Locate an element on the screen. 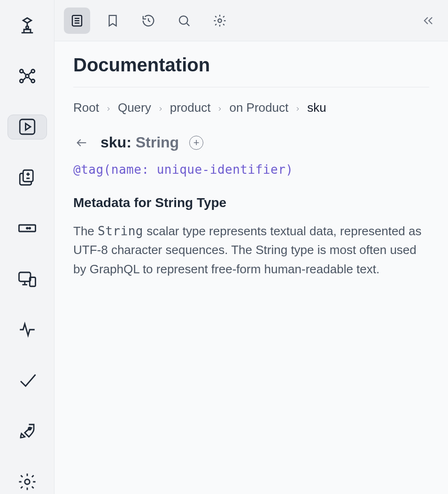 This screenshot has height=494, width=448. field-header: sku: String + is located at coordinates (251, 143).